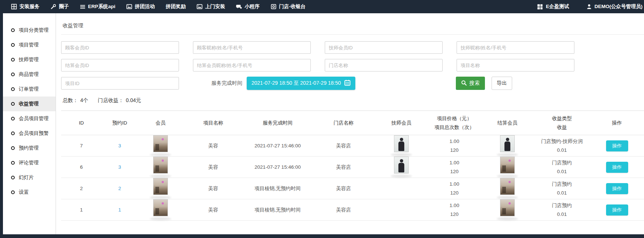  I want to click on date-range-button: 2021-07-29 18:50 至 2021-07-29 18:50, so click(301, 83).